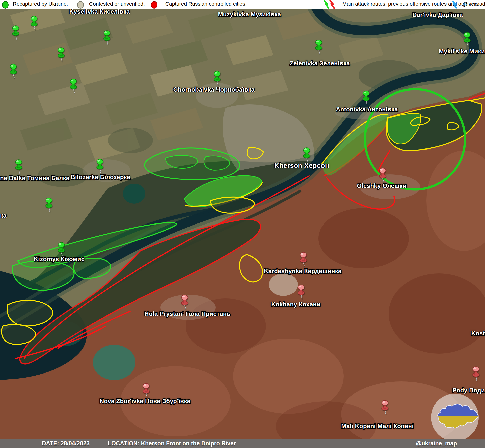 The image size is (485, 448). Describe the element at coordinates (80, 5) in the screenshot. I see `contested-dot-icon` at that location.